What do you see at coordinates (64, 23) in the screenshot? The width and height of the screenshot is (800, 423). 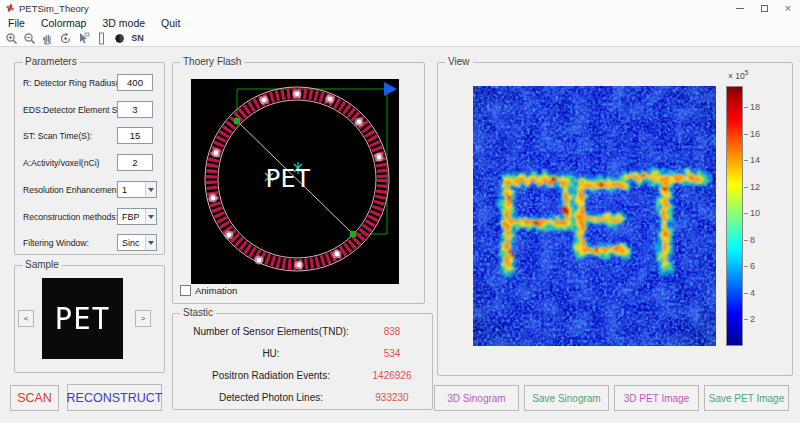 I see `menu-colormap: Colormap` at bounding box center [64, 23].